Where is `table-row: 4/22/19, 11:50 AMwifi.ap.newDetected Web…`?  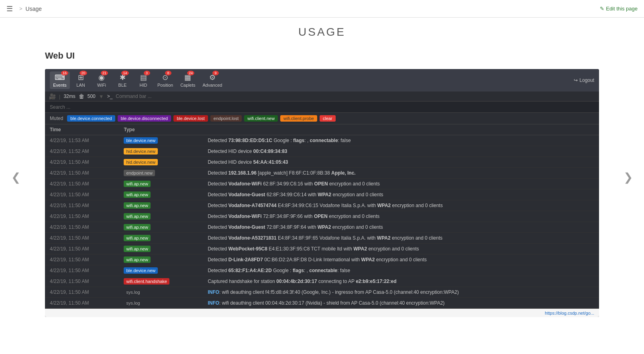
table-row: 4/22/19, 11:50 AMwifi.ap.newDetected Web… is located at coordinates (322, 249).